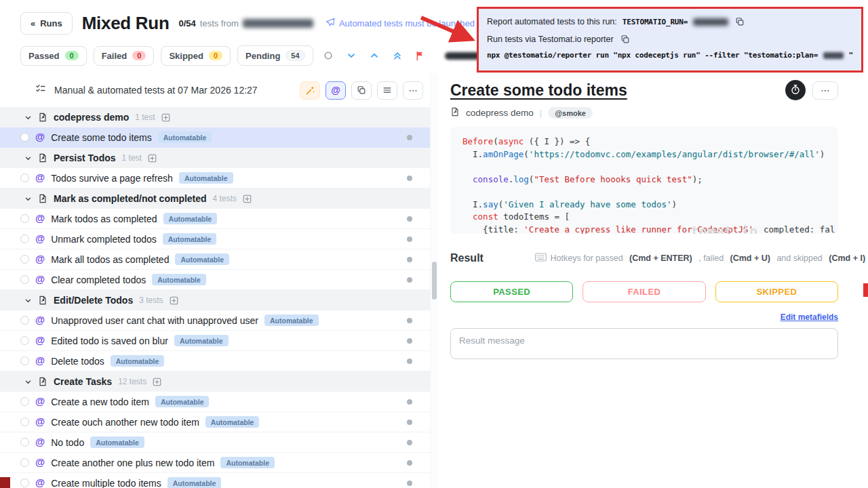 Image resolution: width=868 pixels, height=488 pixels. Describe the element at coordinates (652, 56) in the screenshot. I see `reporter-command: npx @testomatio/reporter run "npx codece…` at that location.